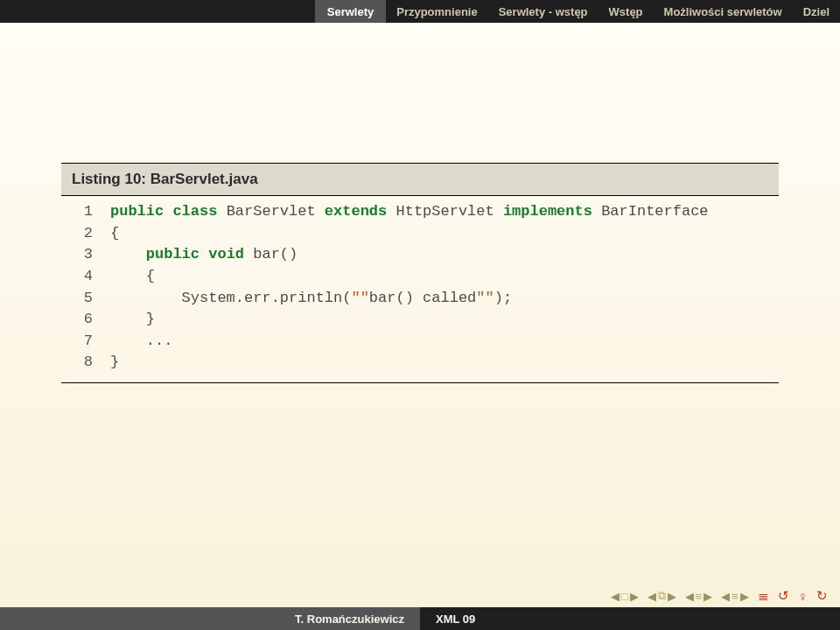 Image resolution: width=840 pixels, height=630 pixels. I want to click on nav-section-fwd-icon: ◀≡▶, so click(735, 597).